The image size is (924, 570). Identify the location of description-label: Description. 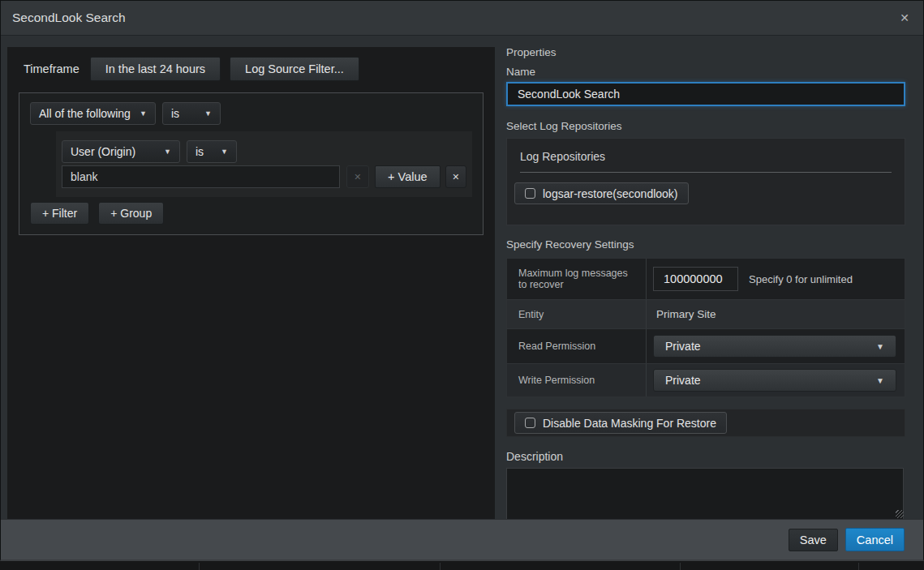
(706, 456).